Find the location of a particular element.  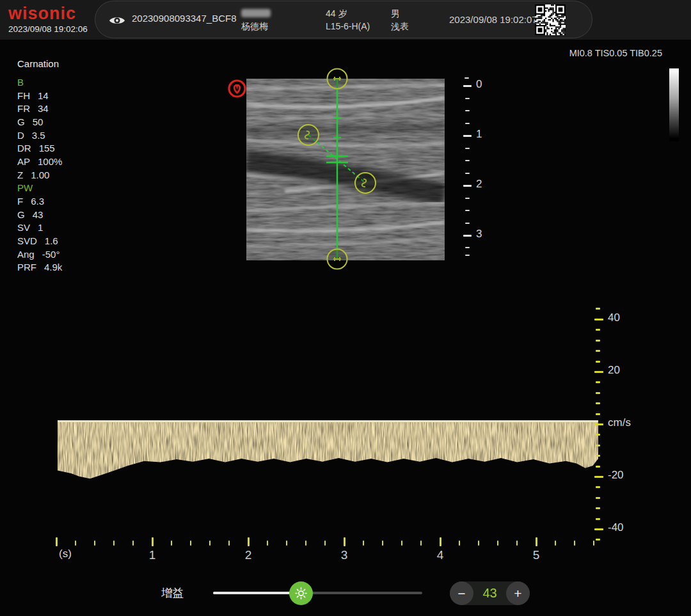

time-label: 1 is located at coordinates (152, 555).